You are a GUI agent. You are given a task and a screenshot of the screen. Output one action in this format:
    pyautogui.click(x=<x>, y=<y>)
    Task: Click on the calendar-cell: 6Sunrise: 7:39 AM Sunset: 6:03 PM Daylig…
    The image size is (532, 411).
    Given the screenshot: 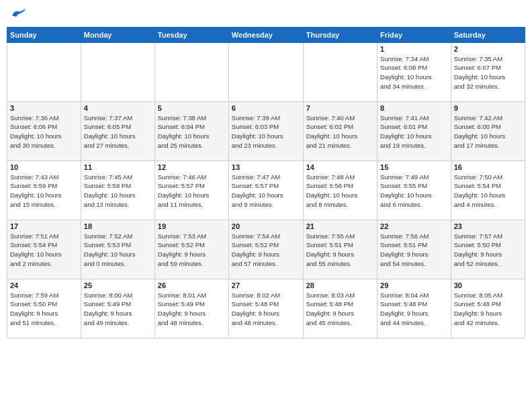 What is the action you would take?
    pyautogui.click(x=266, y=131)
    